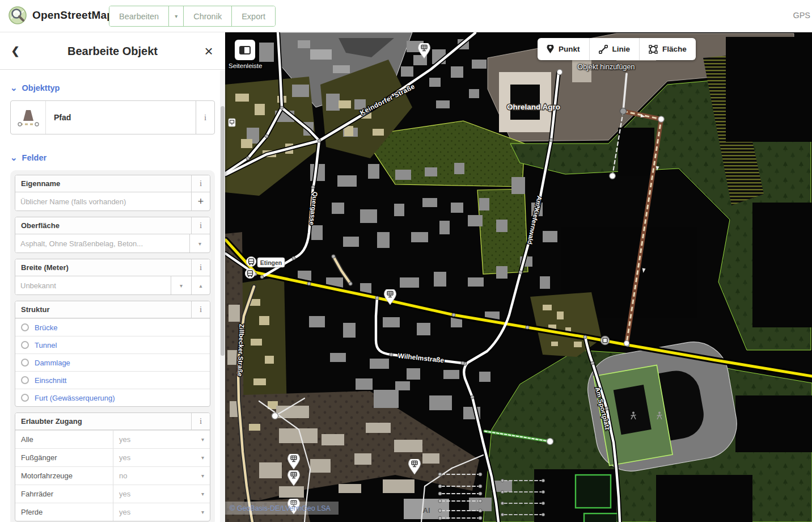 The image size is (812, 522). What do you see at coordinates (564, 49) in the screenshot?
I see `add-point-button: Punkt` at bounding box center [564, 49].